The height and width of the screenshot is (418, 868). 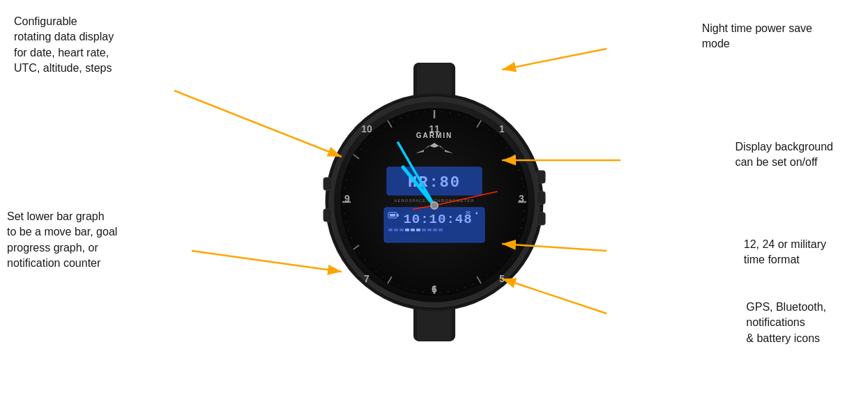 I want to click on annotation-top-right-text: Night time power save mode, so click(x=757, y=36).